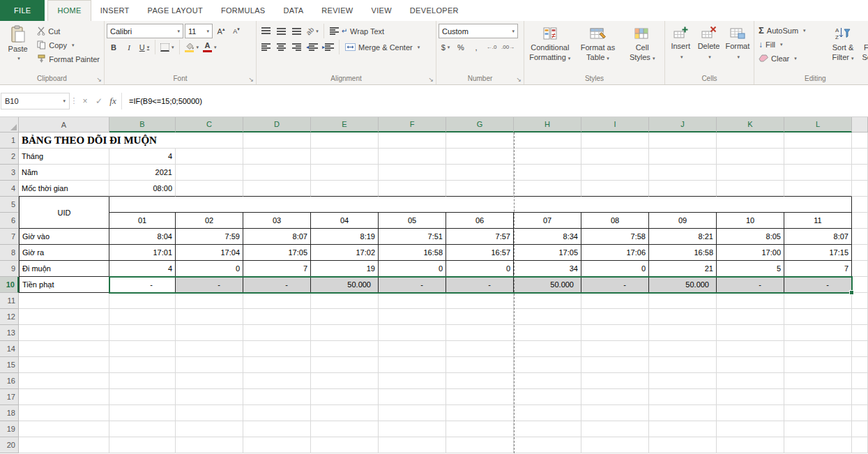  What do you see at coordinates (64, 349) in the screenshot?
I see `cell-A14` at bounding box center [64, 349].